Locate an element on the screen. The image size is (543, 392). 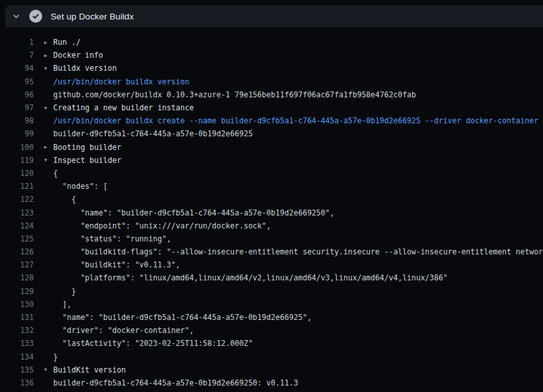
line-text: "platforms": "linux/amd64,linux/amd64/v2… is located at coordinates (298, 278).